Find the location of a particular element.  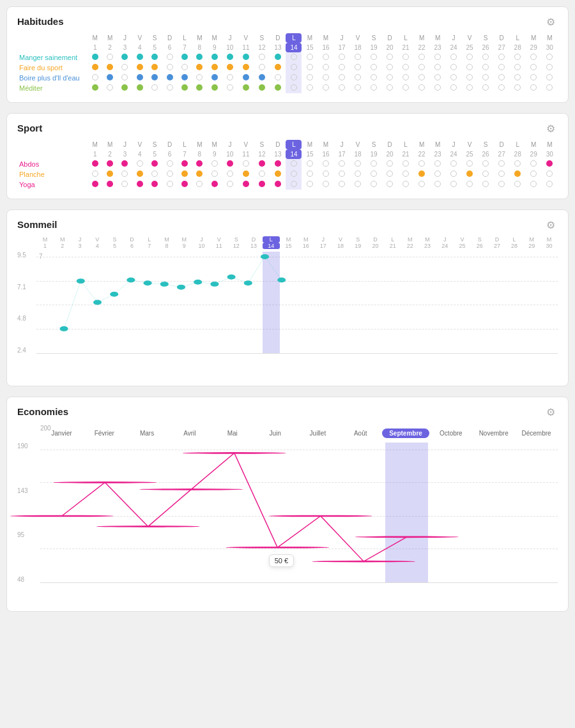

habitudes-gear-icon: ⚙ is located at coordinates (553, 22).